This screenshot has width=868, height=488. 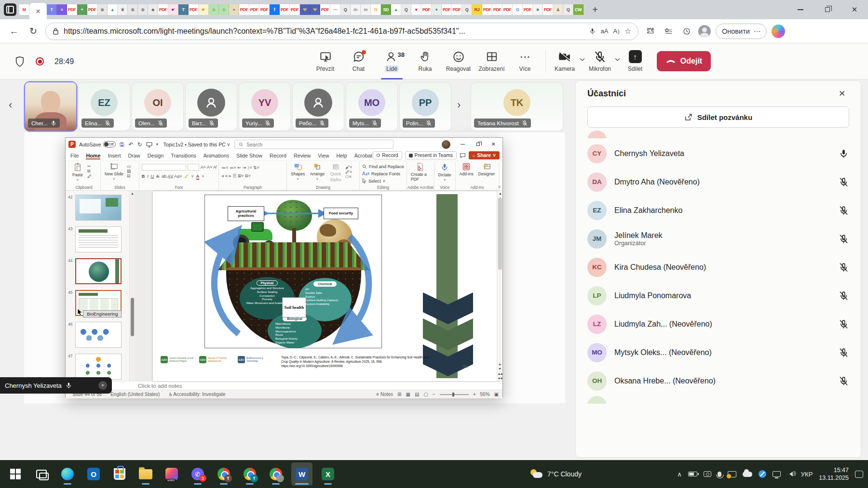 I want to click on new-slide-button: New Slide˅, so click(x=114, y=171).